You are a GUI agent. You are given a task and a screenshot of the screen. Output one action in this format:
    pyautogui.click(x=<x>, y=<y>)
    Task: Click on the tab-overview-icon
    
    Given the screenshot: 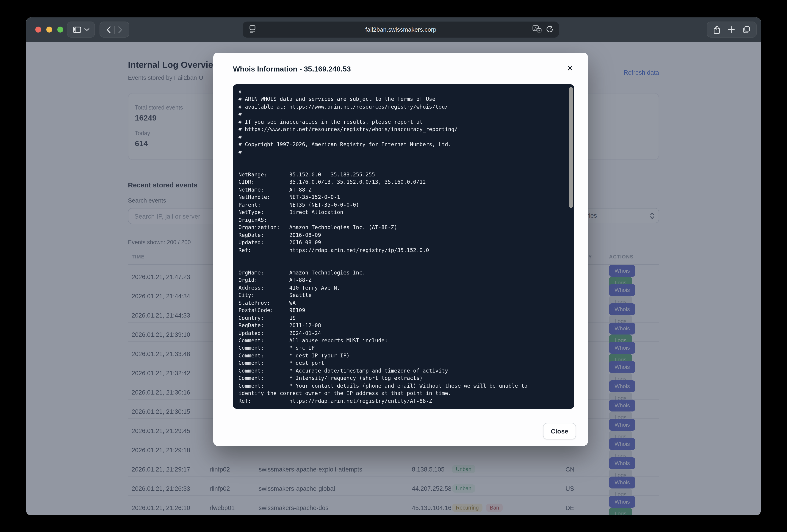 What is the action you would take?
    pyautogui.click(x=746, y=30)
    